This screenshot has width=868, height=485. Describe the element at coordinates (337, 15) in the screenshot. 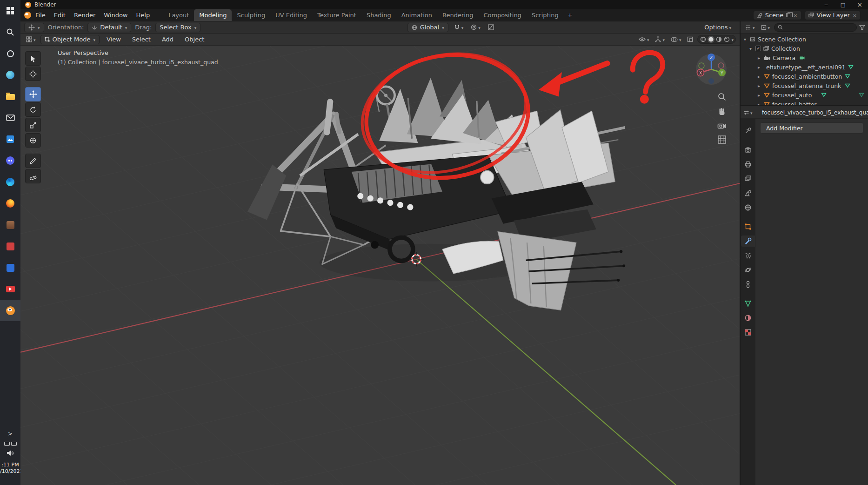

I see `tab-texture-paint: Texture Paint` at that location.